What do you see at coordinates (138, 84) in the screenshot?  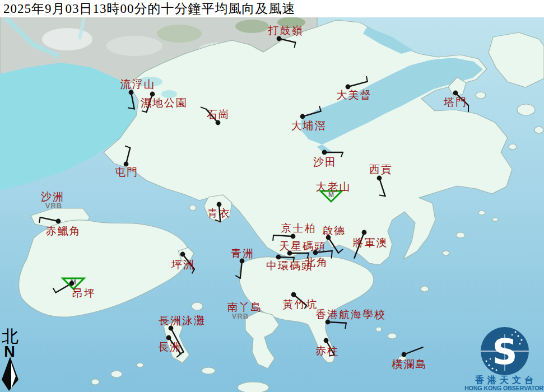 I see `station-label: 流浮山` at bounding box center [138, 84].